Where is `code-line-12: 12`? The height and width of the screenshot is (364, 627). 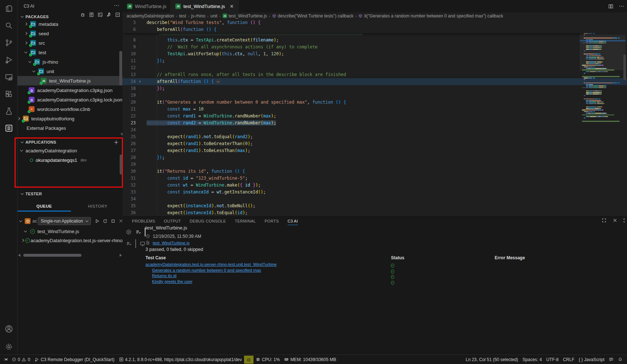 code-line-12: 12 is located at coordinates (375, 68).